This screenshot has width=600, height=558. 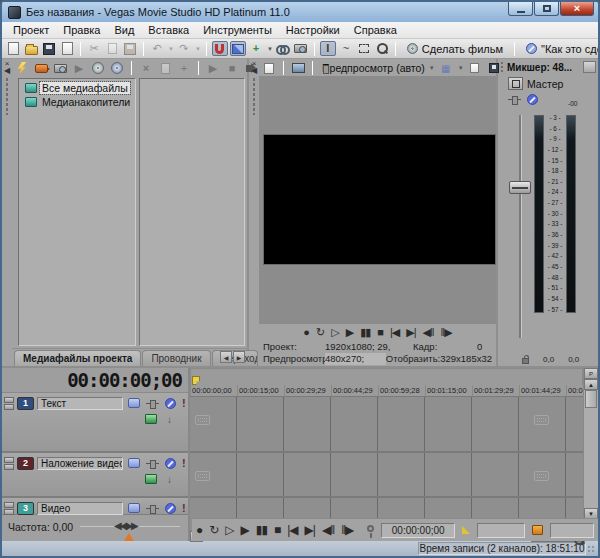 I want to click on get-photo-icon, so click(x=60, y=68).